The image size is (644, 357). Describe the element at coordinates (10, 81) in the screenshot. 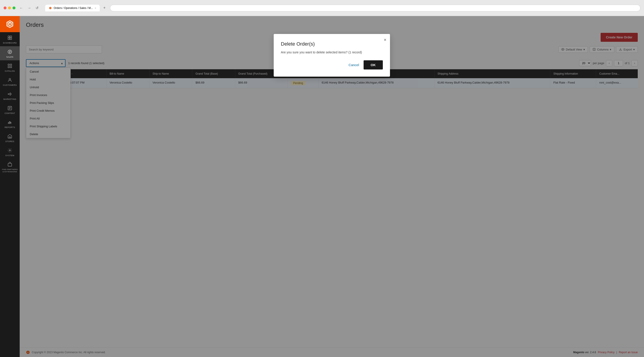

I see `sidebar-item-customers: CUSTOMERS` at that location.